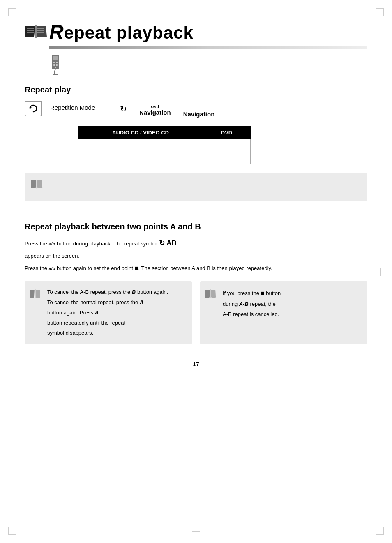  Describe the element at coordinates (168, 243) in the screenshot. I see `ab-symbol: ↻ AB` at that location.